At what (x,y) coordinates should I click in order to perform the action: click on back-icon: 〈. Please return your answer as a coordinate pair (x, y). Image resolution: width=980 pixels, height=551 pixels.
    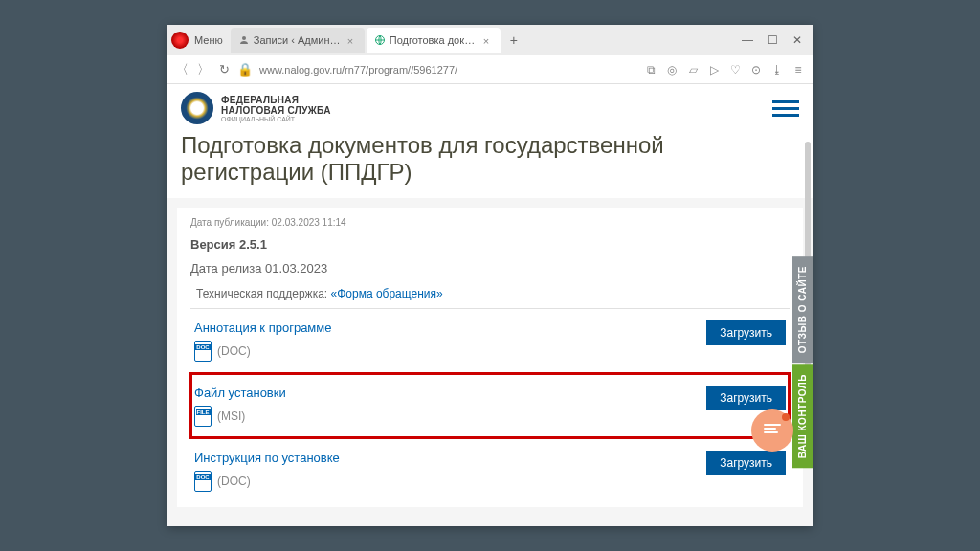
    Looking at the image, I should click on (182, 70).